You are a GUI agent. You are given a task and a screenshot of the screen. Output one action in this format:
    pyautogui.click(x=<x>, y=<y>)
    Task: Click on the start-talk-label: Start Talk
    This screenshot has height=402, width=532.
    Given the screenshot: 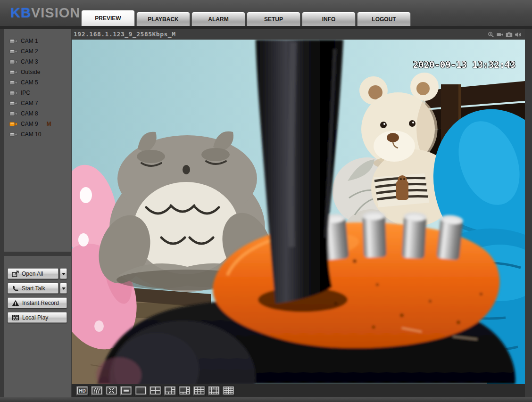 What is the action you would take?
    pyautogui.click(x=33, y=288)
    